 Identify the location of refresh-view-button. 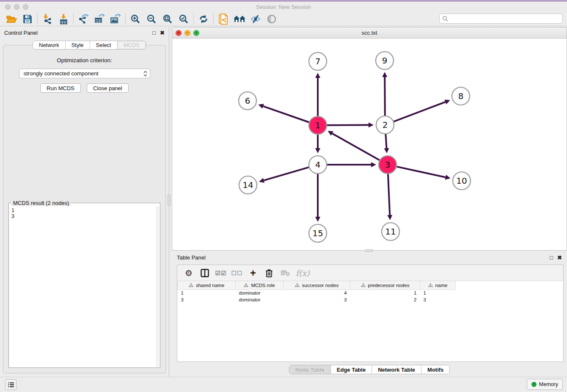
(204, 19).